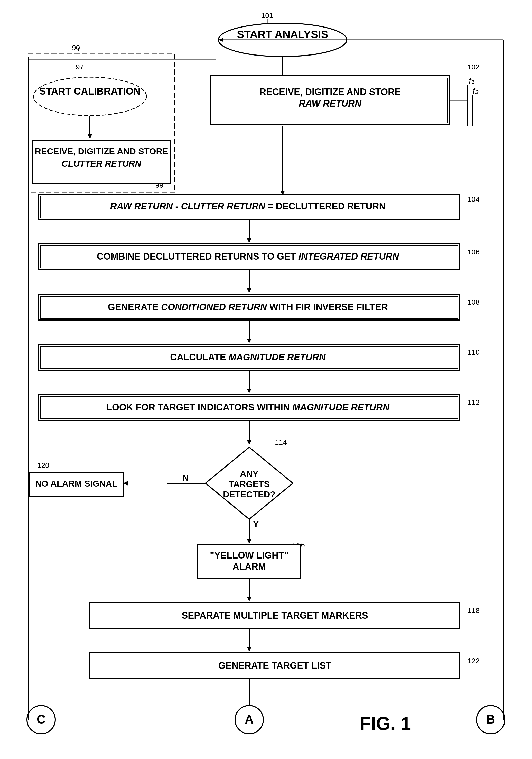 The height and width of the screenshot is (759, 532). Describe the element at coordinates (256, 524) in the screenshot. I see `y-label: Y` at that location.